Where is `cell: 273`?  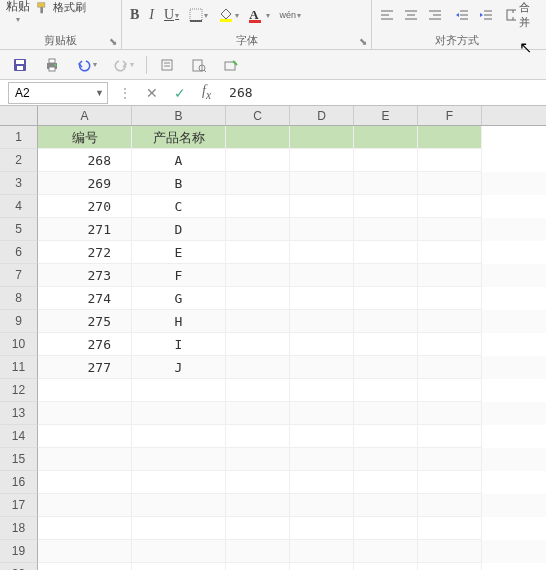
cell: 273 is located at coordinates (85, 276).